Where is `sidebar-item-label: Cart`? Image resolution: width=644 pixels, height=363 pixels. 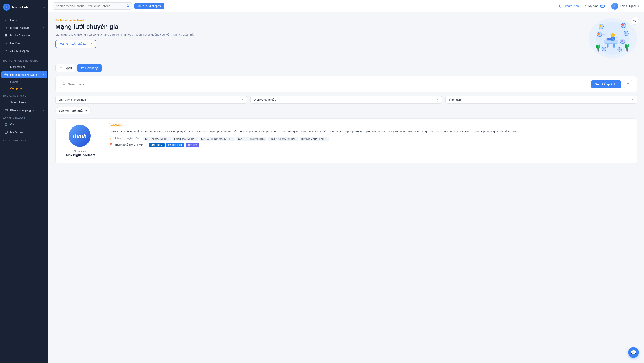
sidebar-item-label: Cart is located at coordinates (27, 125).